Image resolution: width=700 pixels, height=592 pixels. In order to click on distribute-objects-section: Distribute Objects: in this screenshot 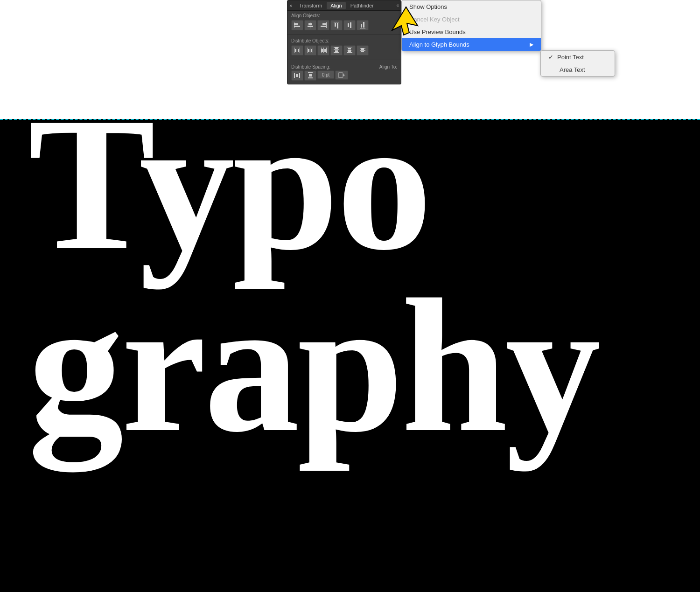, I will do `click(344, 48)`.